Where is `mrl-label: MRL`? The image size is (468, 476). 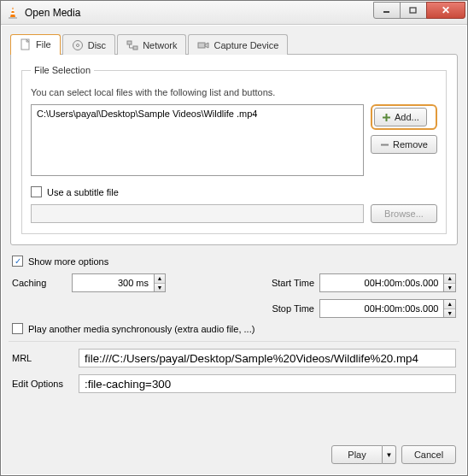
mrl-label: MRL is located at coordinates (42, 358).